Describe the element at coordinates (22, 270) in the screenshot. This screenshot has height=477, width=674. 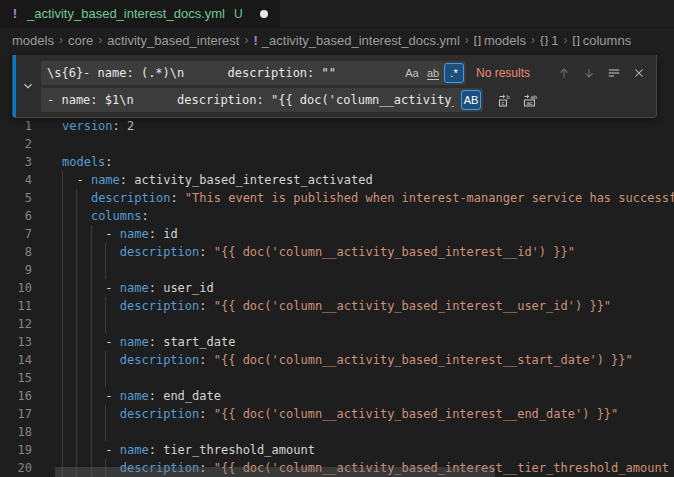
I see `line-number: 9` at that location.